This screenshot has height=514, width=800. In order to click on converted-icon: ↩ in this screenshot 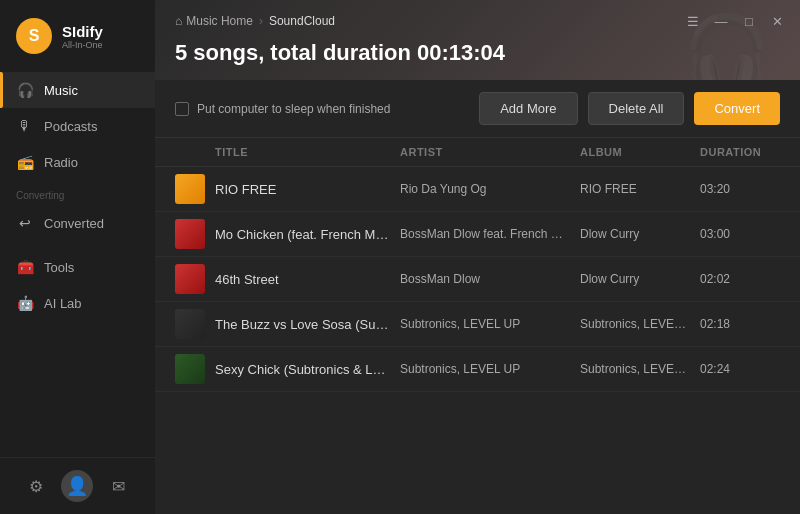, I will do `click(25, 223)`.